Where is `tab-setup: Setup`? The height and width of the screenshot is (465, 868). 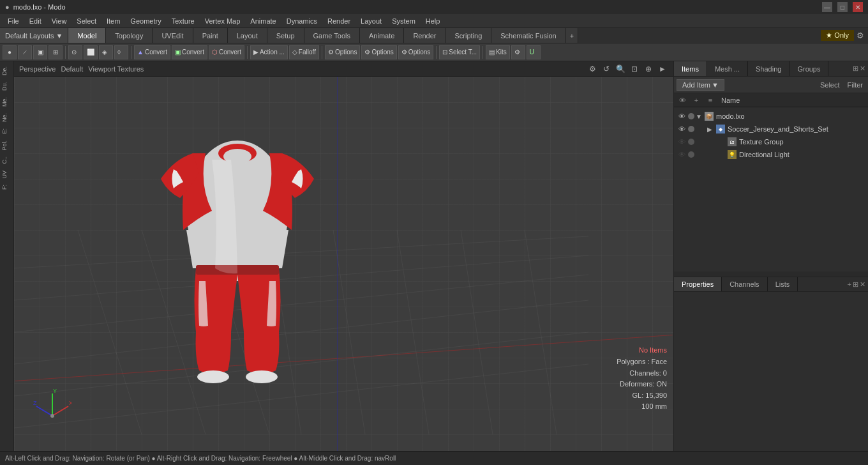 tab-setup: Setup is located at coordinates (286, 36).